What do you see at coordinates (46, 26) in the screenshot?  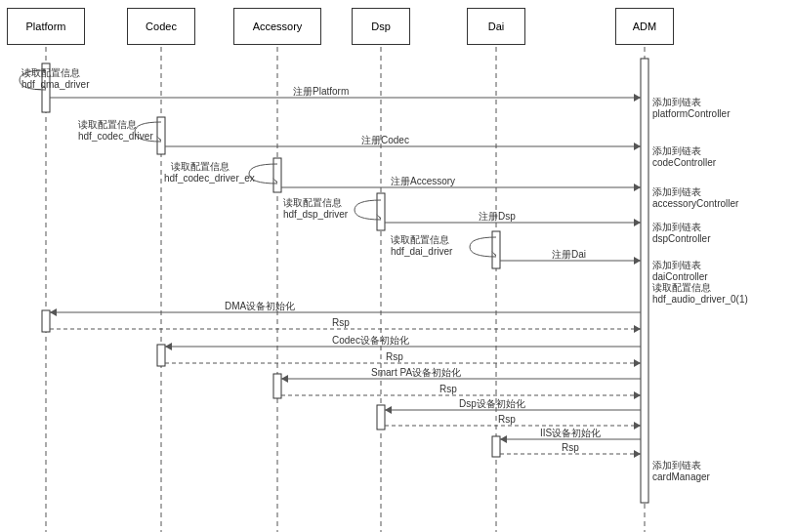 I see `actor-platform: Platform` at bounding box center [46, 26].